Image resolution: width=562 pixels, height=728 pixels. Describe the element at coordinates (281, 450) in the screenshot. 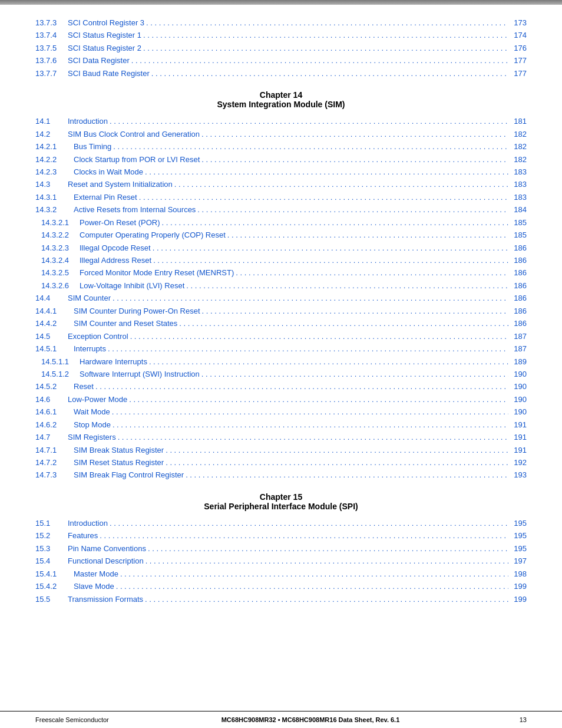

I see `toc-entry: 14.7.1SIM Break Status Register . . . . …` at that location.